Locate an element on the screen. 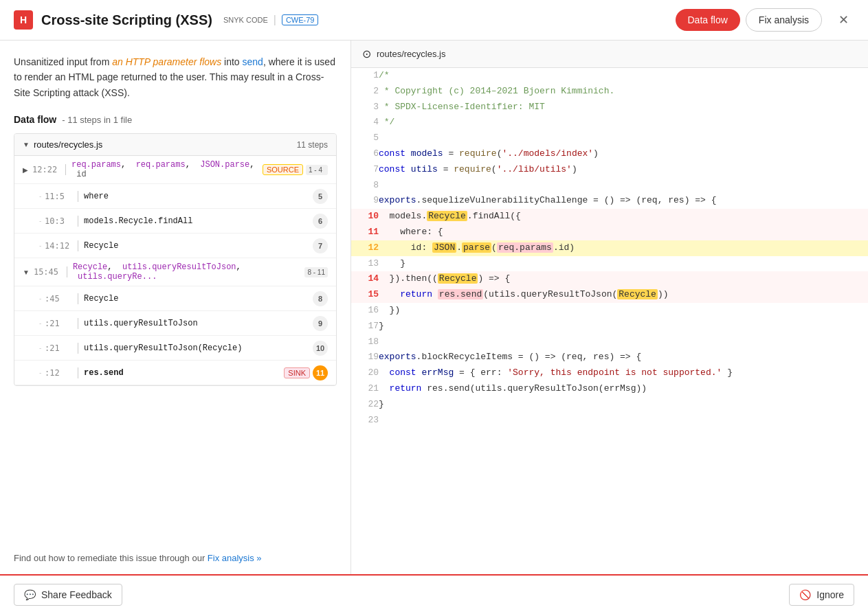 The image size is (868, 614). code-file-name: routes/recycles.js is located at coordinates (411, 54).